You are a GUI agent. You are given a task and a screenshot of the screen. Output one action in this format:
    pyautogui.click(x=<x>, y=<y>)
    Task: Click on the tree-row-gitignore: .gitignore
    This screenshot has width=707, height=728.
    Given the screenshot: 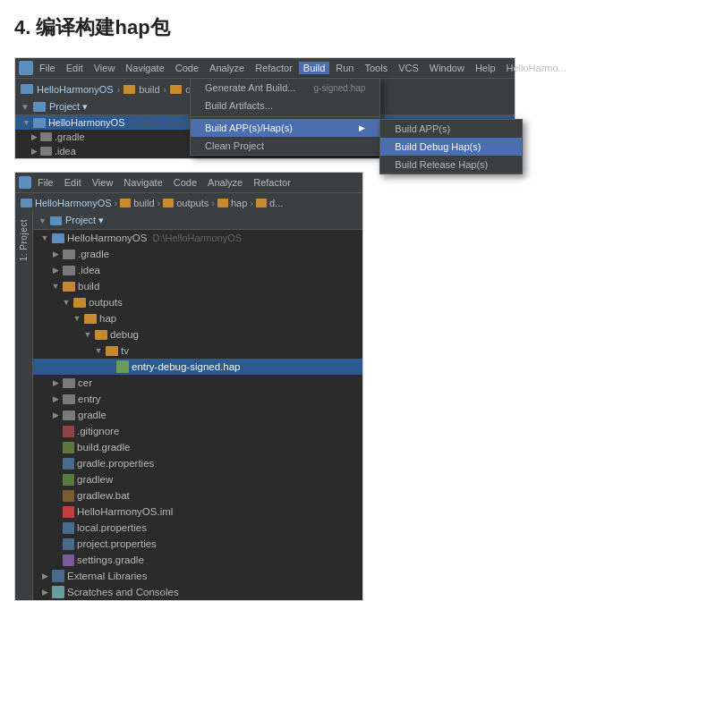 What is the action you would take?
    pyautogui.click(x=198, y=431)
    